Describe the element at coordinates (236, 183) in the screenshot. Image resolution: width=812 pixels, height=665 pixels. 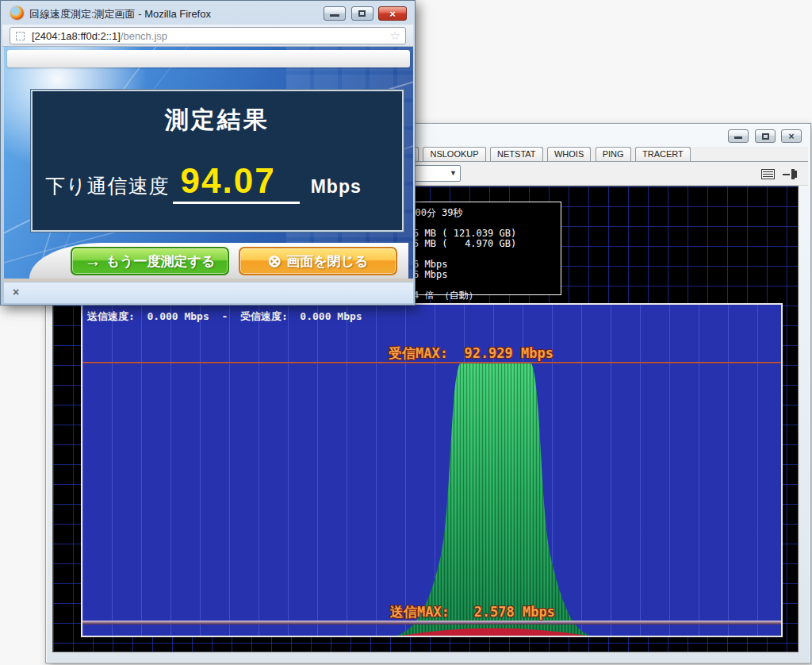
I see `speed-underline: 94.07` at that location.